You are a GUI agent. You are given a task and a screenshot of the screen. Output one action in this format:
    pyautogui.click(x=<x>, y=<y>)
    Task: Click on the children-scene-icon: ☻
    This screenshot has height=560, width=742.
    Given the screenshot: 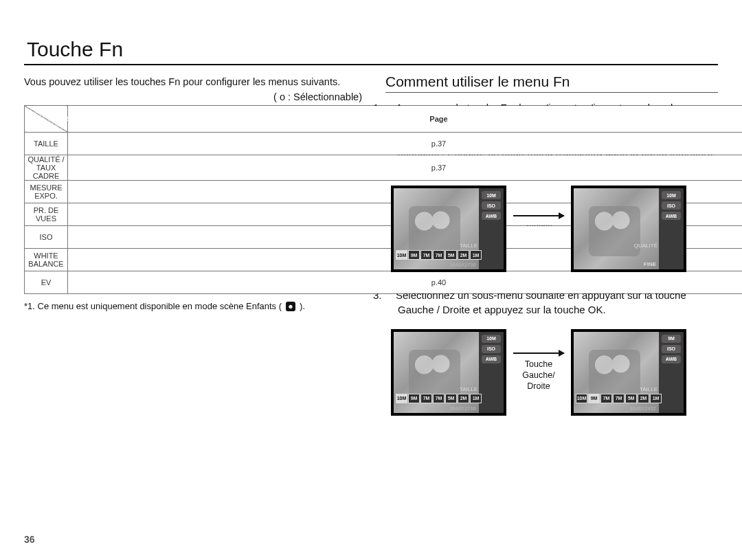 What is the action you would take?
    pyautogui.click(x=291, y=306)
    